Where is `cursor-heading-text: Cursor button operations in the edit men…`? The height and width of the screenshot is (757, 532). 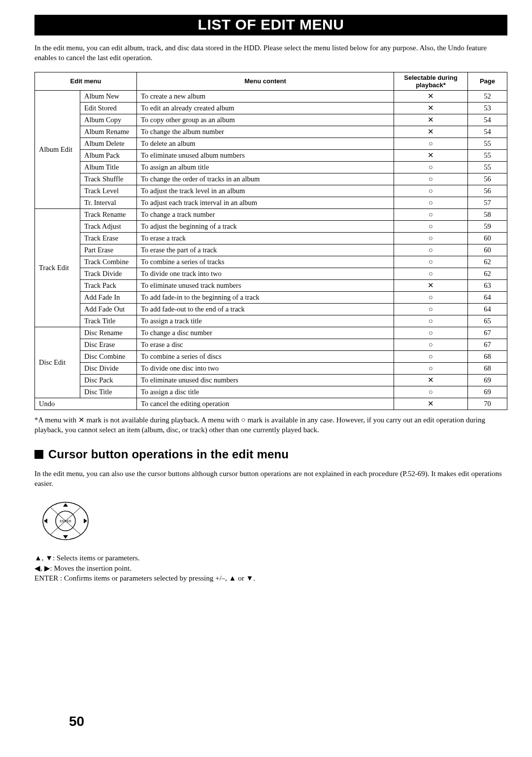
cursor-heading-text: Cursor button operations in the edit men… is located at coordinates (168, 454).